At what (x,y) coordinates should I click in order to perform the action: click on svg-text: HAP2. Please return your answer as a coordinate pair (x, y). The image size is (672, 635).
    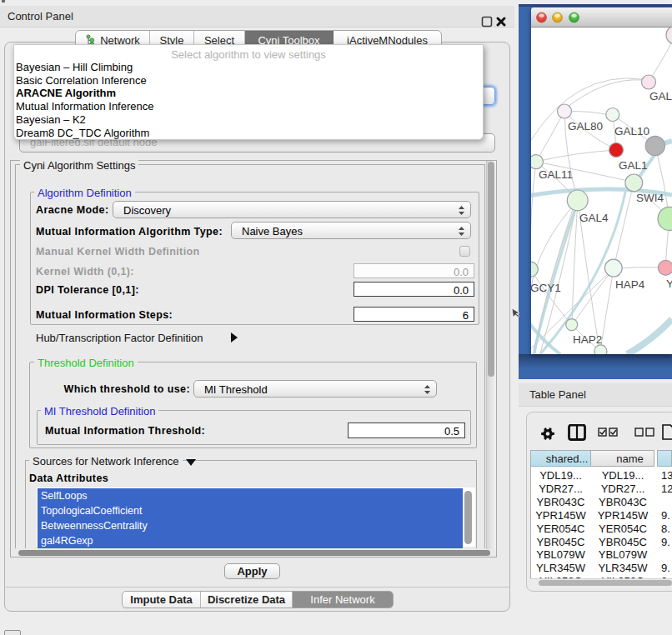
    Looking at the image, I should click on (587, 340).